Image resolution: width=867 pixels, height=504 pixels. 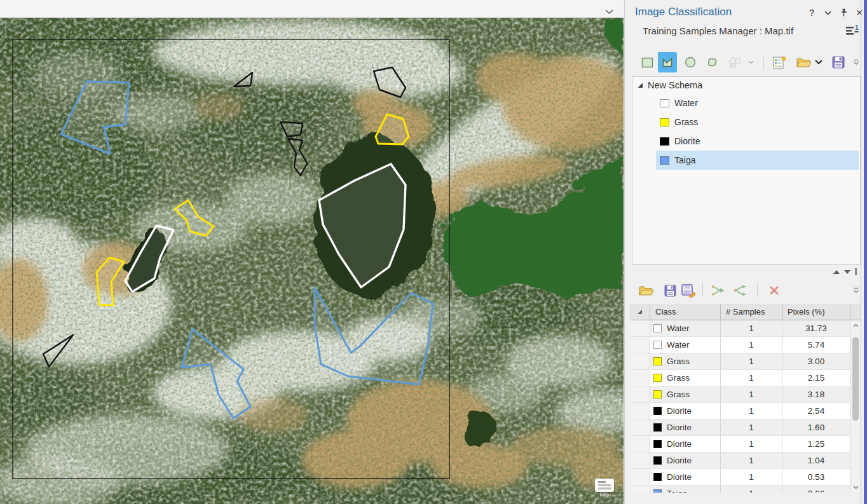 I want to click on schema-class-item: Water, so click(x=758, y=103).